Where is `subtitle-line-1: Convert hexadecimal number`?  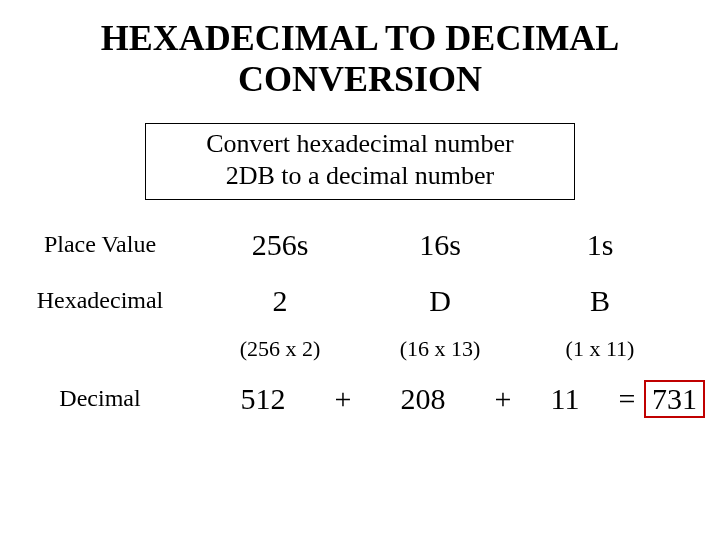 subtitle-line-1: Convert hexadecimal number is located at coordinates (360, 144).